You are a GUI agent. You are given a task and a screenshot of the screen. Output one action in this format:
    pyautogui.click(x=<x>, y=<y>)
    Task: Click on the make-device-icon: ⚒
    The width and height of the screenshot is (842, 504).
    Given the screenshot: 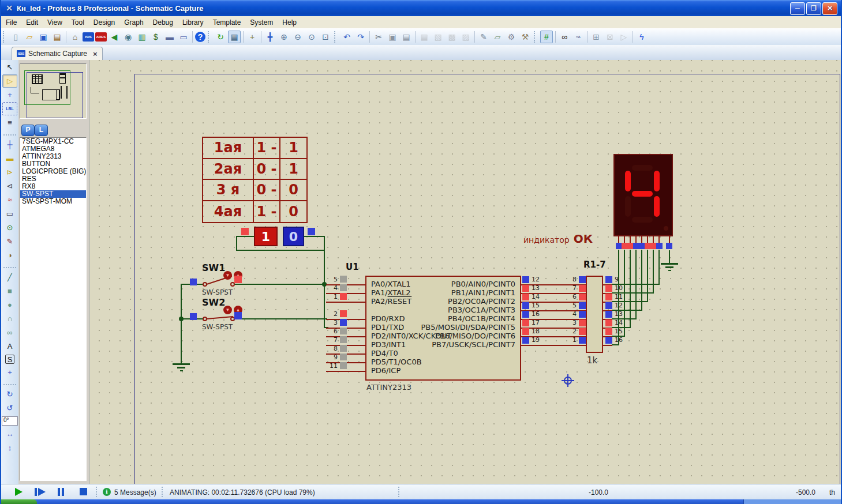 What is the action you would take?
    pyautogui.click(x=525, y=37)
    